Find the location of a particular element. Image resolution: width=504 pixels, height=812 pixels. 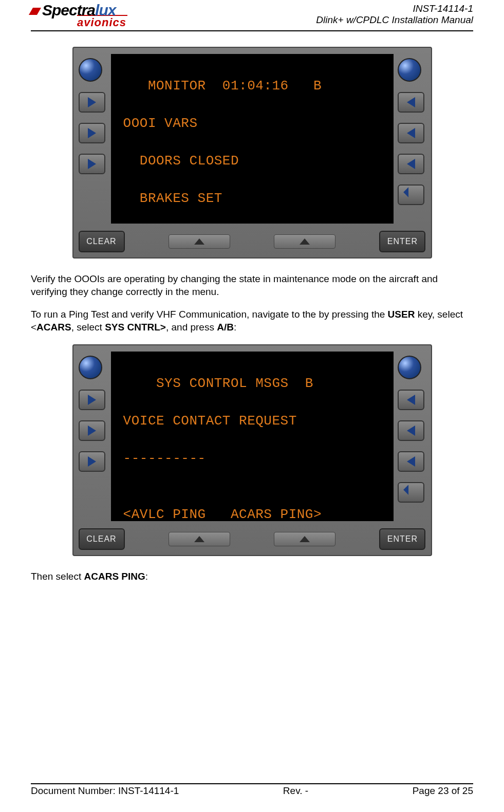

screen-line: VOICE CONTACT REQUEST is located at coordinates (252, 421).